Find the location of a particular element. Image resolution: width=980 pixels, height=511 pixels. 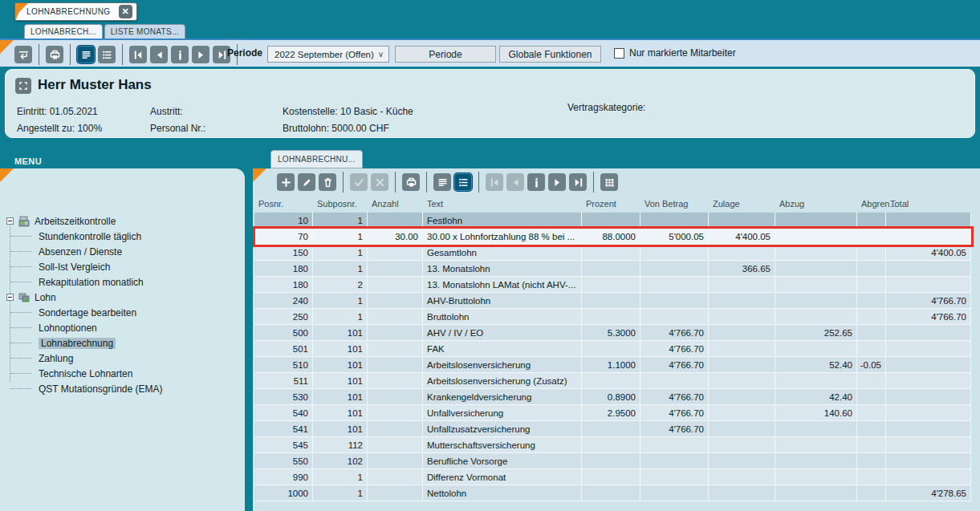

table-row: 2501Bruttolohn4'766.70 is located at coordinates (613, 317).